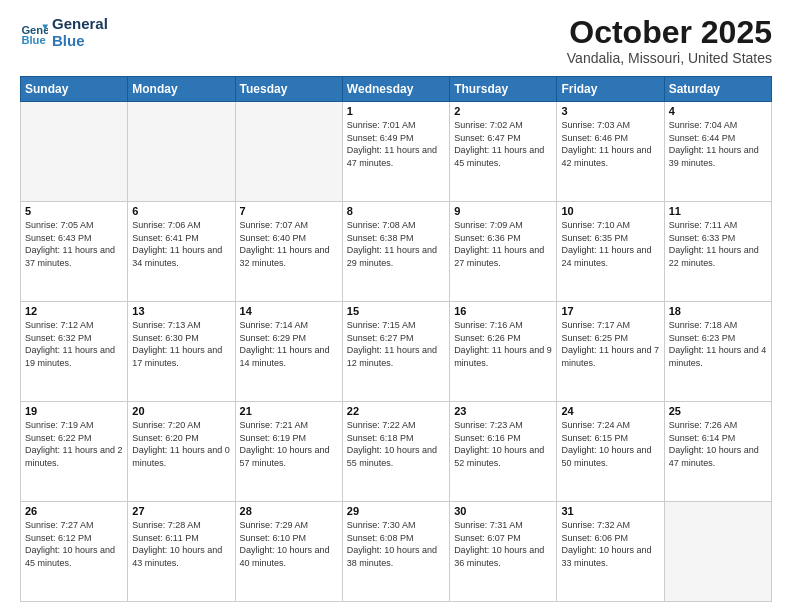 The image size is (792, 612). I want to click on day-info: Sunrise: 7:28 AMSunset: 6:11 PMDaylight:…, so click(181, 544).